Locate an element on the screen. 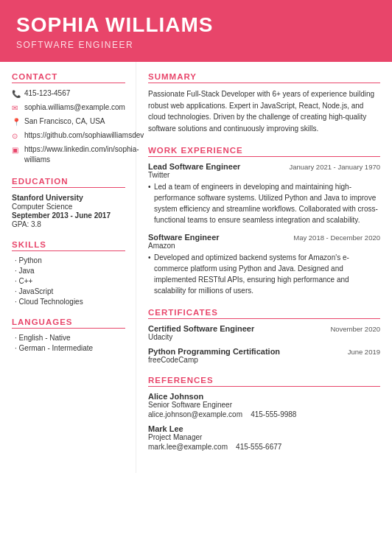  skill-item: Java is located at coordinates (69, 271).